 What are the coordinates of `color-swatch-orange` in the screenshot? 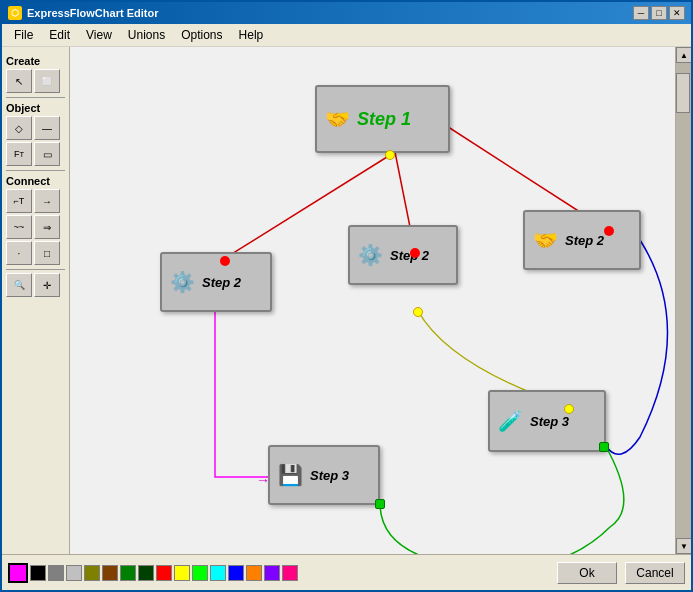 It's located at (254, 573).